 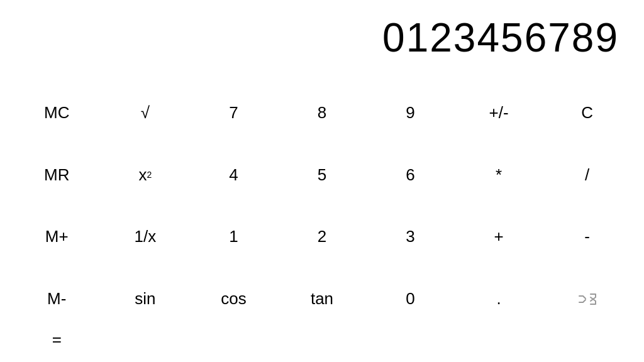 I want to click on sqrt-button: √, so click(x=146, y=113).